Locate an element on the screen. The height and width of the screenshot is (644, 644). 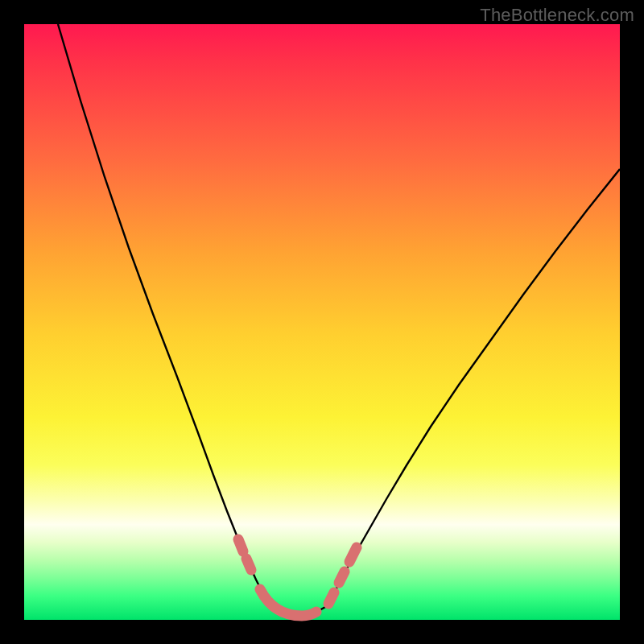
marker-valley is located at coordinates (288, 602).